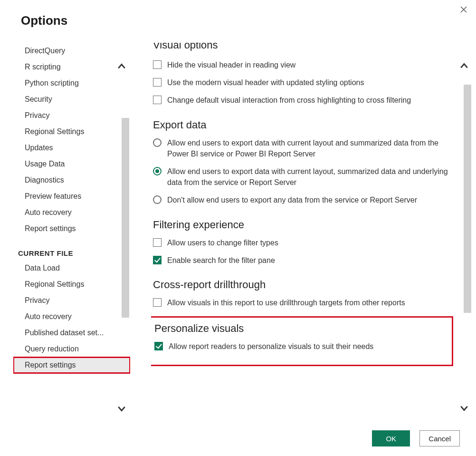 The height and width of the screenshot is (456, 476). Describe the element at coordinates (464, 66) in the screenshot. I see `content-scroll-up-icon` at that location.